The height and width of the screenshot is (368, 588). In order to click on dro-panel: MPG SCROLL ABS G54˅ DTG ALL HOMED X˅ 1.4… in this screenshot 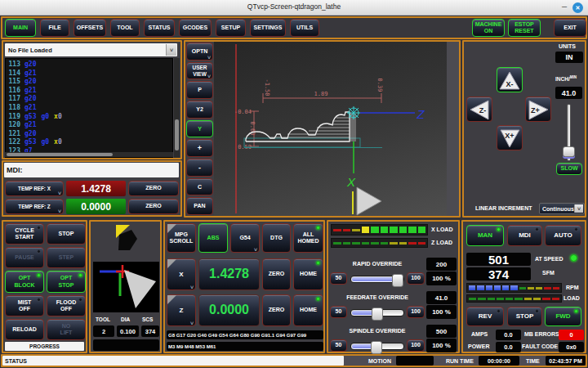, I will do `click(244, 286)`.